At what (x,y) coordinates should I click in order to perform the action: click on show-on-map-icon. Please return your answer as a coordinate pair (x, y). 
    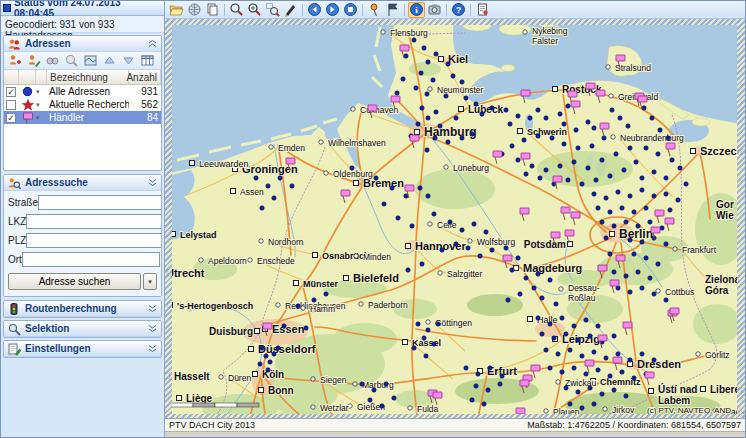
    Looking at the image, I should click on (90, 61).